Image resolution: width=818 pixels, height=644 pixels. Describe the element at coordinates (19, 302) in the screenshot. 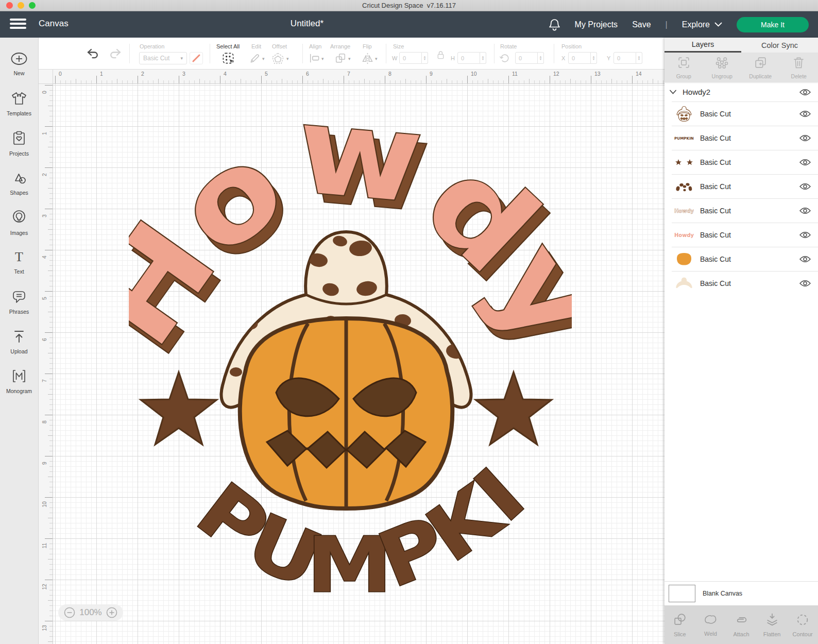

I see `sidebar-item-phrases: Phrases` at that location.